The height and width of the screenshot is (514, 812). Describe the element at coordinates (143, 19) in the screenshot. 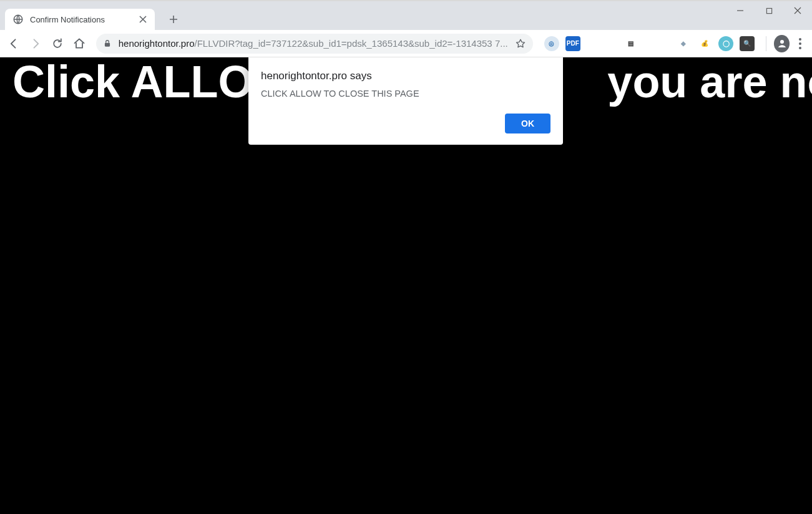

I see `tab-close-icon` at that location.